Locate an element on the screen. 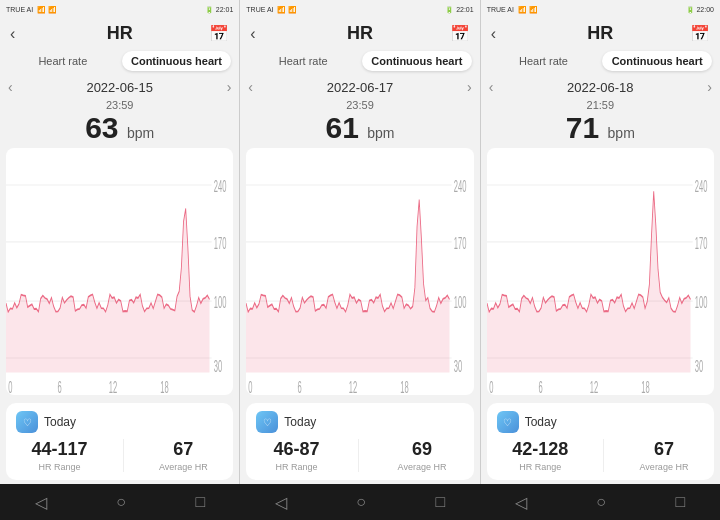 The height and width of the screenshot is (520, 720). date-display: 2022-06-15 is located at coordinates (120, 88).